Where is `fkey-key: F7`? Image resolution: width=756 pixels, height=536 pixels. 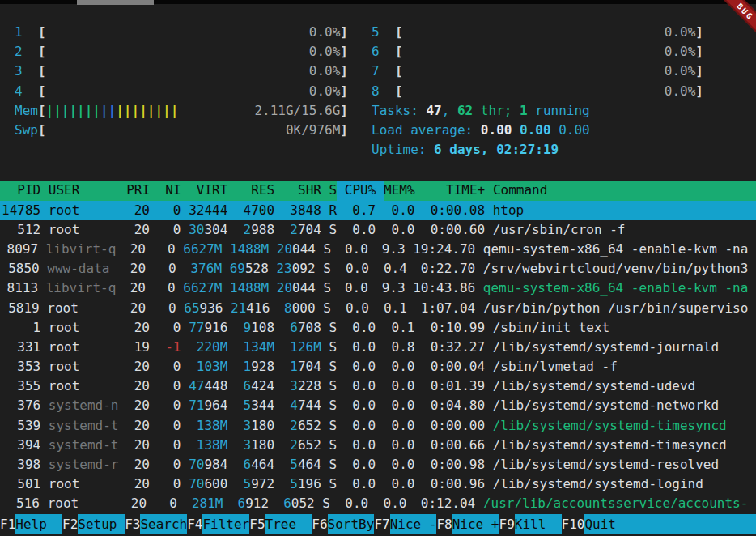
fkey-key: F7 is located at coordinates (382, 525).